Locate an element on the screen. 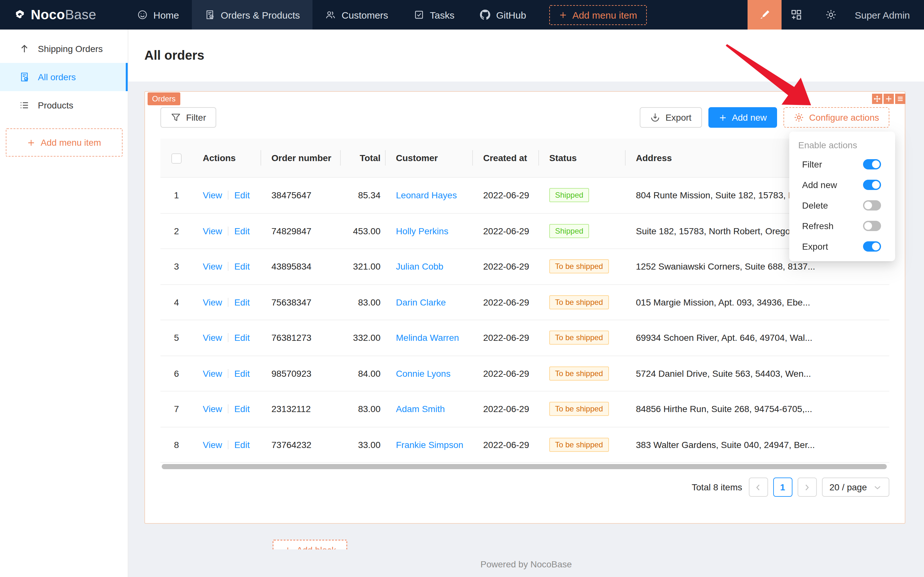  dropdown-item-refresh: Refresh is located at coordinates (842, 226).